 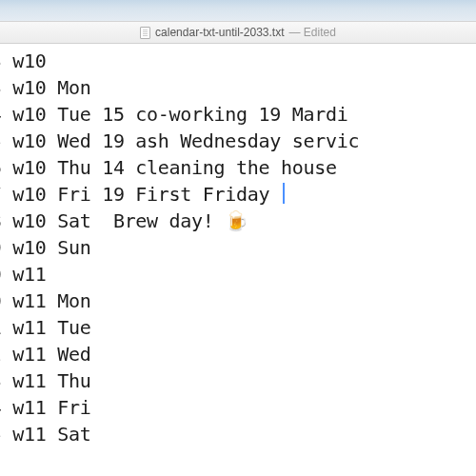 I want to click on window-titlebar: calendar-txt-until-2033.txt — Edited, so click(x=238, y=32).